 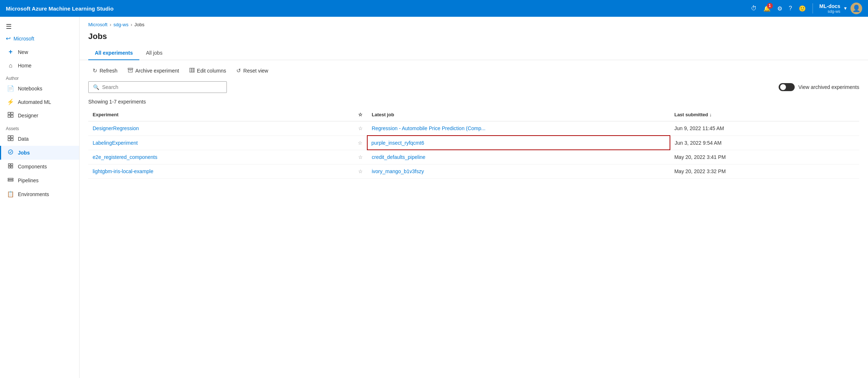 What do you see at coordinates (109, 71) in the screenshot?
I see `refresh-label: Refresh` at bounding box center [109, 71].